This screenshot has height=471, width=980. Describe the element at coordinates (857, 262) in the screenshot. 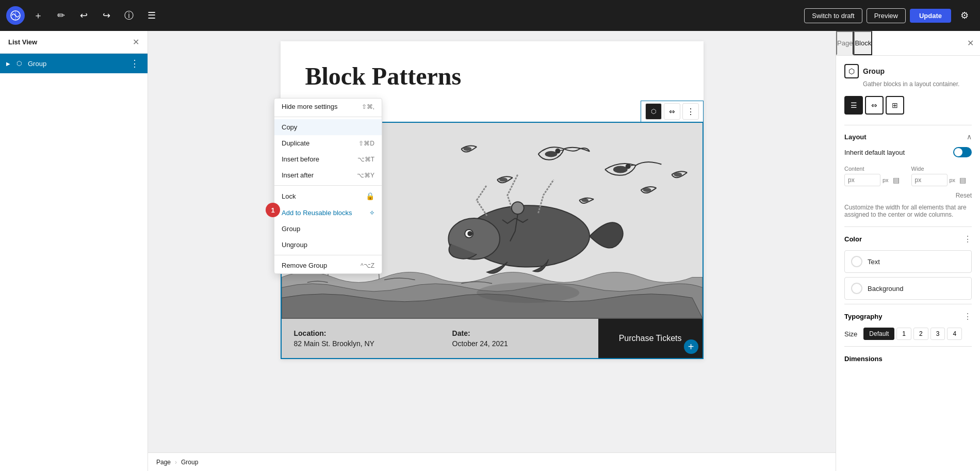

I see `text-color-dot` at that location.